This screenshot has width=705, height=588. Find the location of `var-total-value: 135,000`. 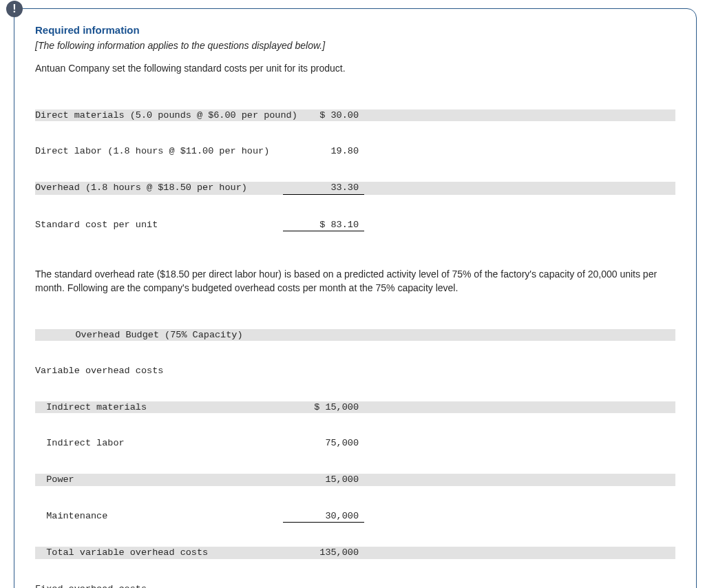

var-total-value: 135,000 is located at coordinates (324, 553).